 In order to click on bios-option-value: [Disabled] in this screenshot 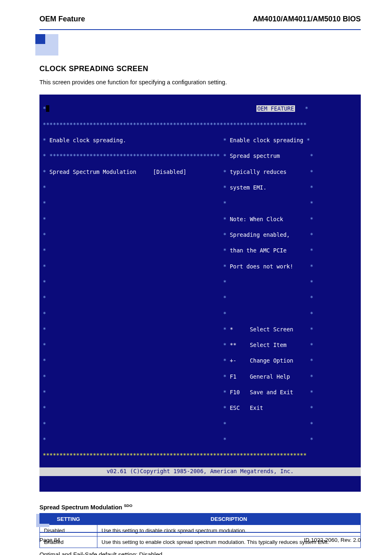, I will do `click(169, 172)`.